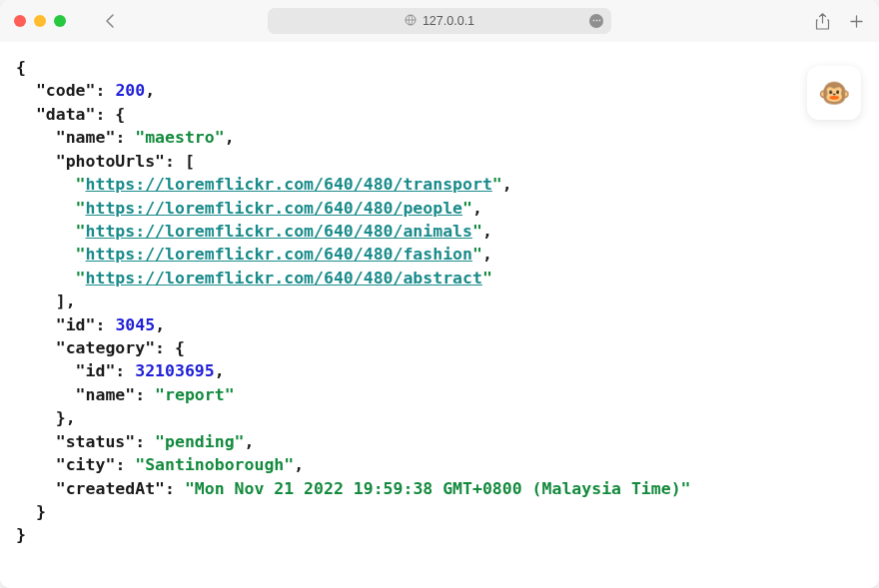 This screenshot has width=879, height=588. What do you see at coordinates (834, 93) in the screenshot?
I see `extension-badge: 🐵` at bounding box center [834, 93].